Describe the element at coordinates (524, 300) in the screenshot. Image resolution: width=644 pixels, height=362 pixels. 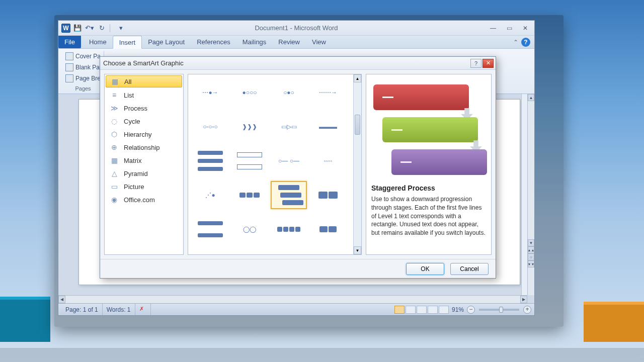
I see `scroll-right-arrow: ▶` at that location.